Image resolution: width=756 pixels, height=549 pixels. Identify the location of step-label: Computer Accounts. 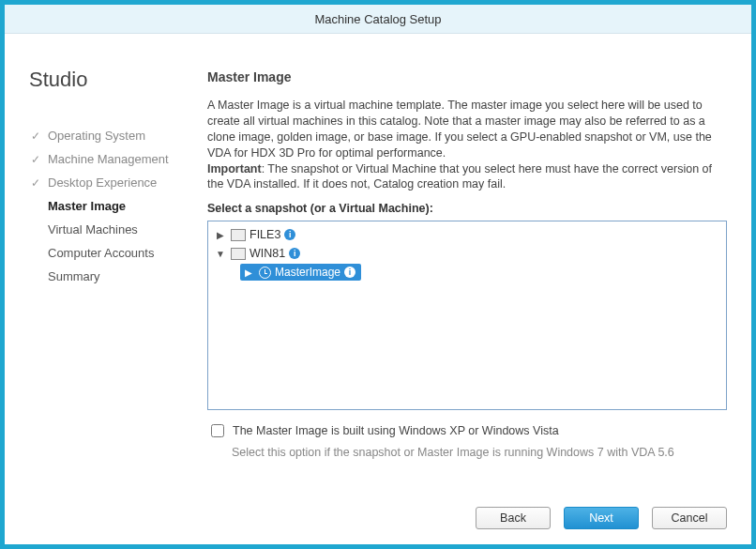
(101, 253).